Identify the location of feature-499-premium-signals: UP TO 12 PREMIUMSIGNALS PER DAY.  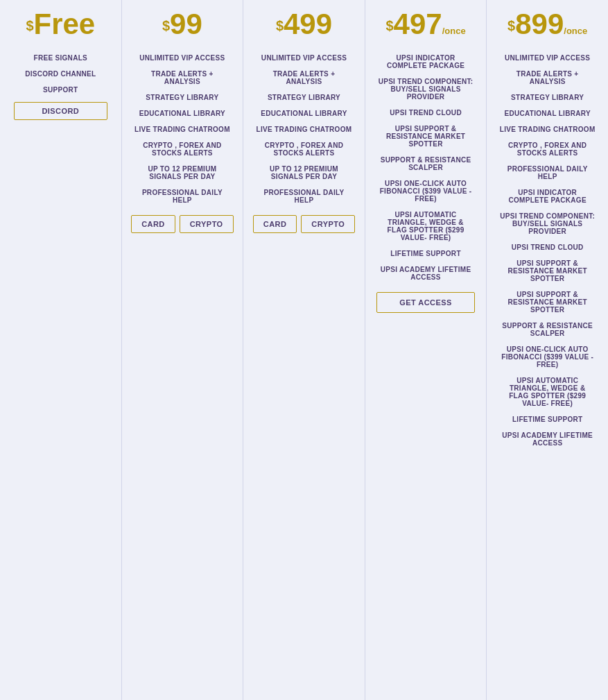
(304, 173).